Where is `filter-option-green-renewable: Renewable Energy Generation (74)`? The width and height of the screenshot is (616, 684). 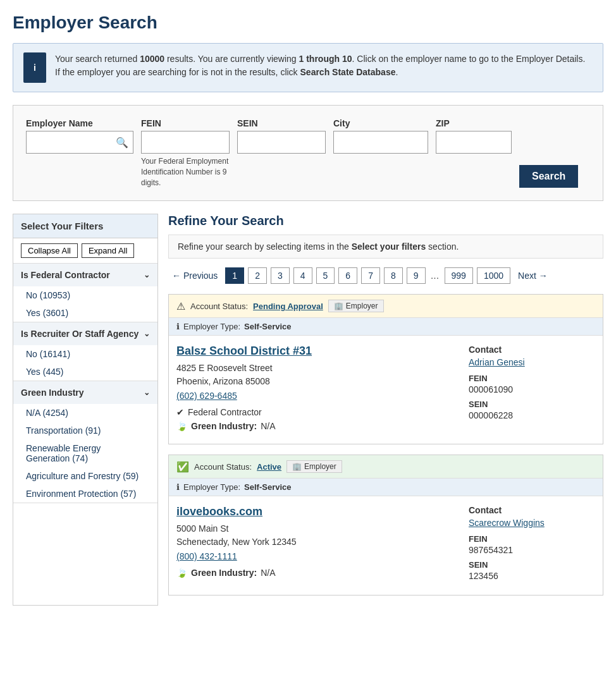
filter-option-green-renewable: Renewable Energy Generation (74) is located at coordinates (85, 453).